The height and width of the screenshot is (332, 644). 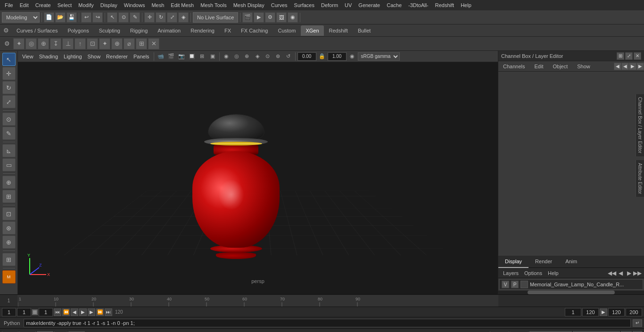 I want to click on xgen-icon5: ⊥, so click(x=68, y=44).